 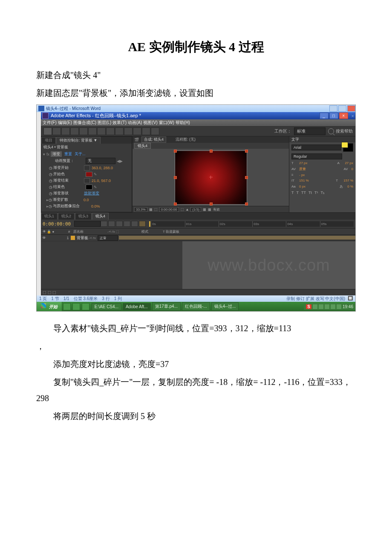 What do you see at coordinates (73, 238) in the screenshot?
I see `layer-color-swatch` at bounding box center [73, 238].